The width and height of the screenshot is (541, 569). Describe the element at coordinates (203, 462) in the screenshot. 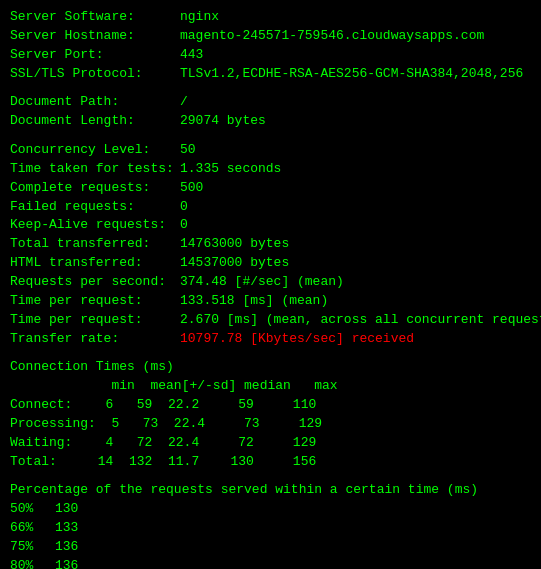

I see `conn-row-values: 14 132 11.7 130 156` at that location.